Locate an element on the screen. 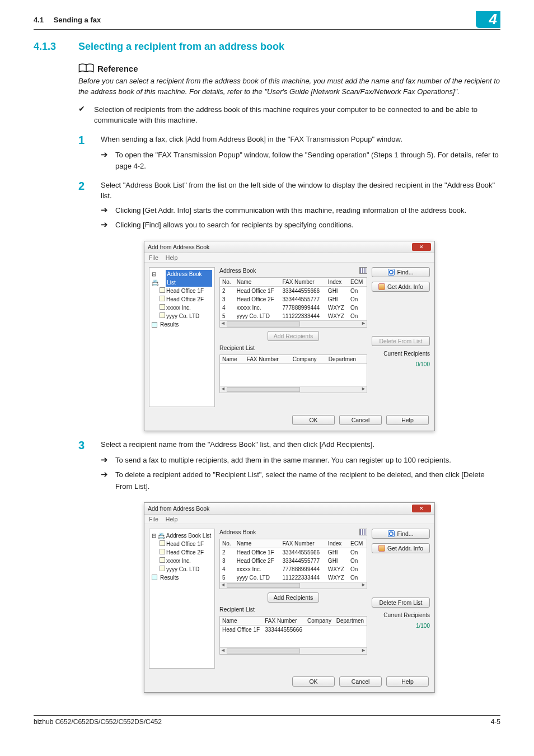 The height and width of the screenshot is (756, 534). section-heading: 4.1.3 Selecting a recipient from an addr… is located at coordinates (267, 47).